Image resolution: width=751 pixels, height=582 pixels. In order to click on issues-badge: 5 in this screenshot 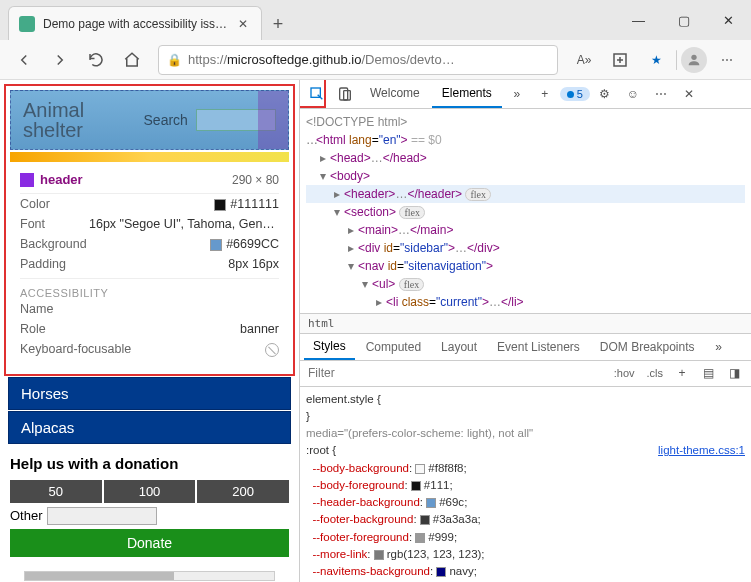, I will do `click(575, 94)`.